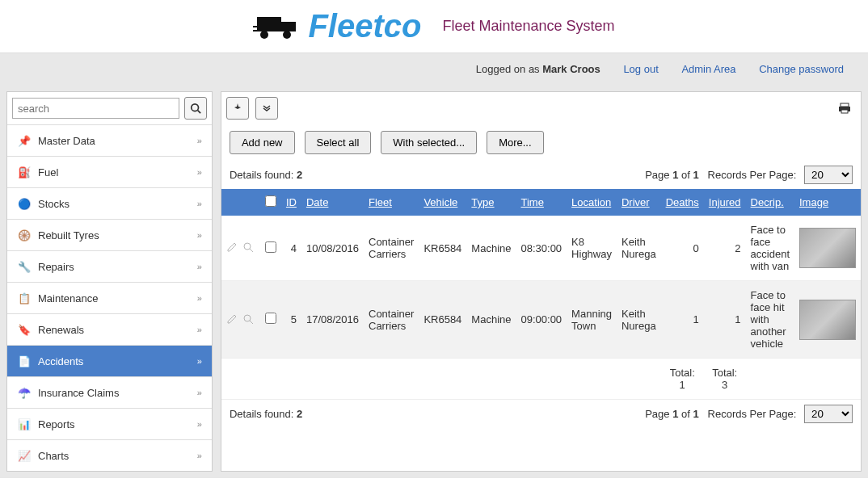 The image size is (868, 487). Describe the element at coordinates (541, 320) in the screenshot. I see `table-row: 517/08/2016Container CarriersKR6584Machi…` at that location.